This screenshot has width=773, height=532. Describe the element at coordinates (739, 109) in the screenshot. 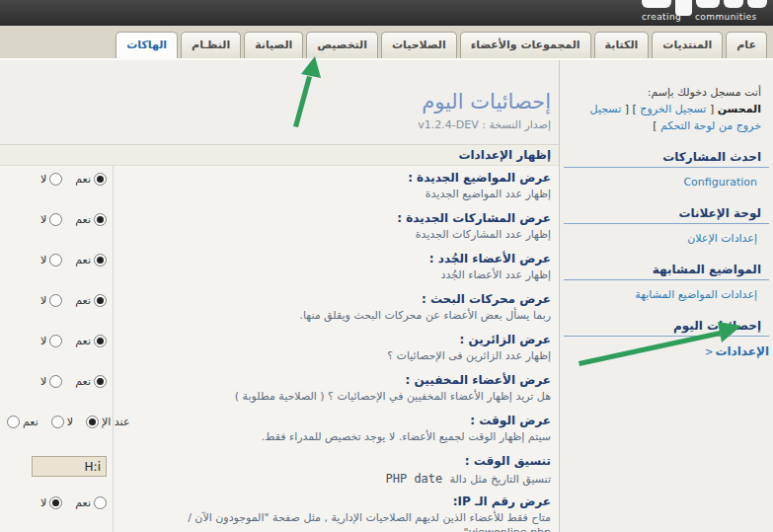

I see `username: المحسن` at that location.